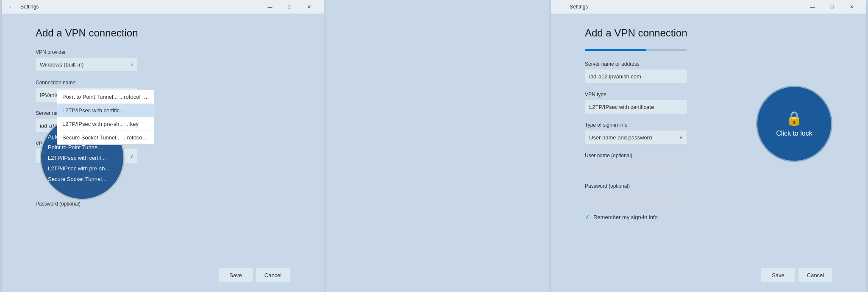 The width and height of the screenshot is (868, 292). I want to click on minimize-icon-right: —, so click(813, 7).